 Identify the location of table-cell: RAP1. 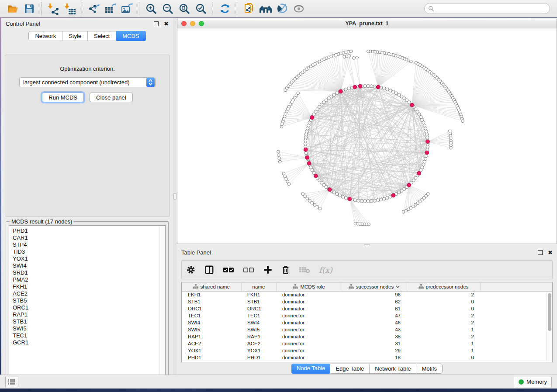
(259, 337).